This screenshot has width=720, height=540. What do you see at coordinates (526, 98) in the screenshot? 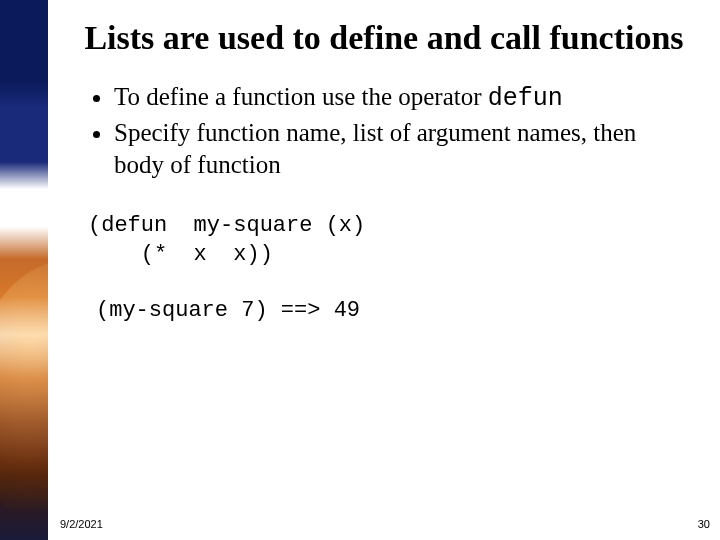
I see `inline-code: defun` at bounding box center [526, 98].